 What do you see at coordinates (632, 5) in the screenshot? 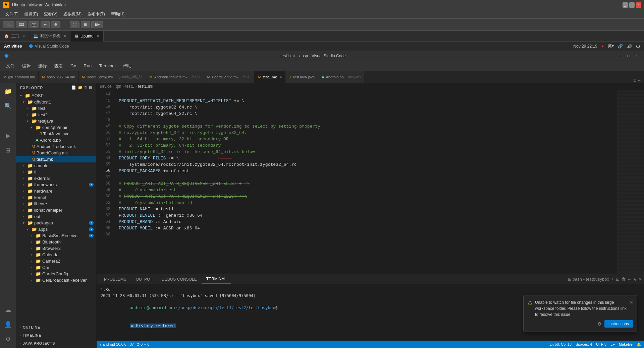
I see `maximize-button: □` at bounding box center [632, 5].